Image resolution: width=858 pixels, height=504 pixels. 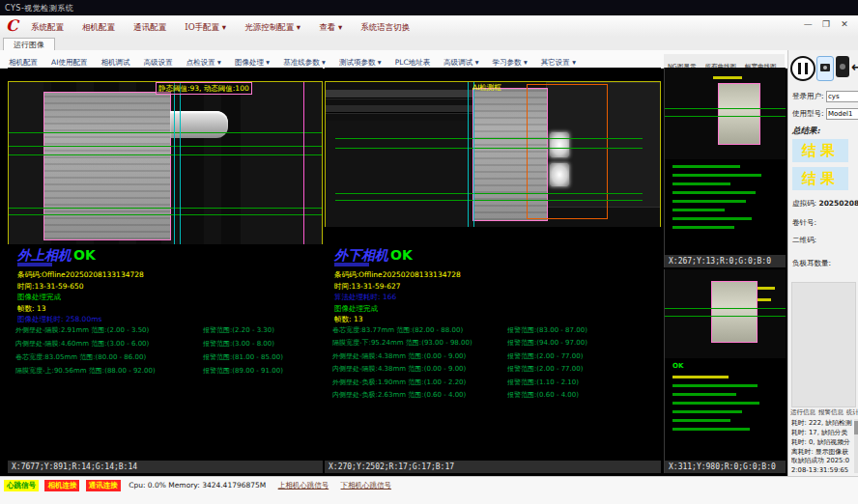 What do you see at coordinates (385, 28) in the screenshot?
I see `menu-language-switch: 系统语言切换` at bounding box center [385, 28].